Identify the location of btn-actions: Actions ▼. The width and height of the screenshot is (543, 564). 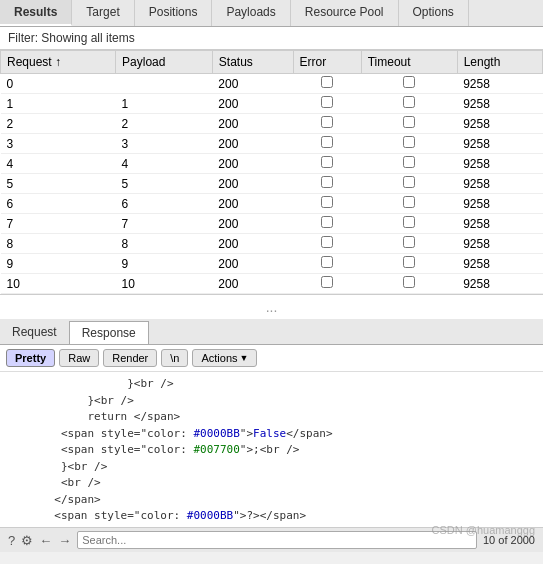
(224, 358).